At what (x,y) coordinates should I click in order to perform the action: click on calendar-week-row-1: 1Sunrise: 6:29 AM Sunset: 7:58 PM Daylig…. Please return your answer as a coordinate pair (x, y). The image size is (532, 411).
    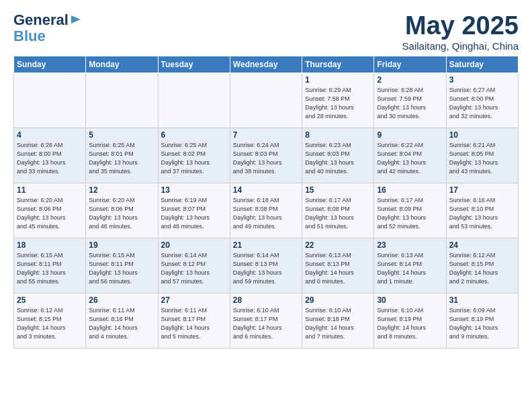
    Looking at the image, I should click on (266, 100).